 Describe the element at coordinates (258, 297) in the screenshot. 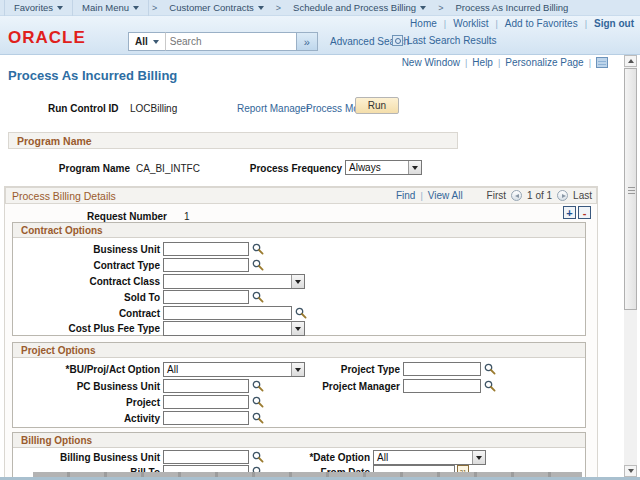

I see `sold-to-lookup-icon` at that location.